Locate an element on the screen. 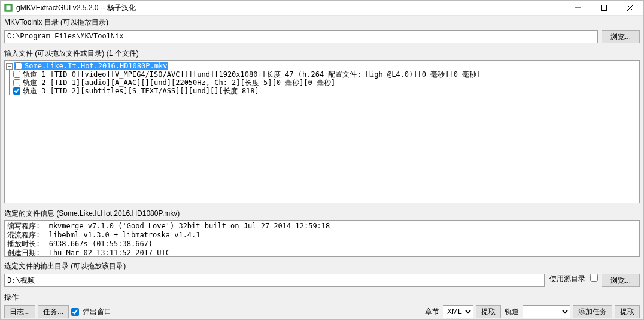 This screenshot has height=320, width=644. fileinfo-line: 混流程序: libebml v1.3.0 + libmatroska v1.4.… is located at coordinates (104, 235).